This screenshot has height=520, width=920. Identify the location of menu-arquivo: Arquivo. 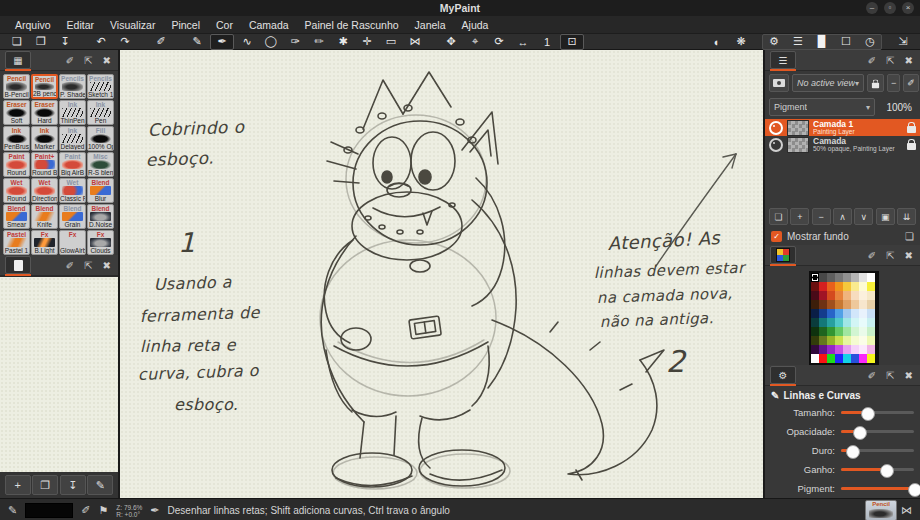
(33, 25).